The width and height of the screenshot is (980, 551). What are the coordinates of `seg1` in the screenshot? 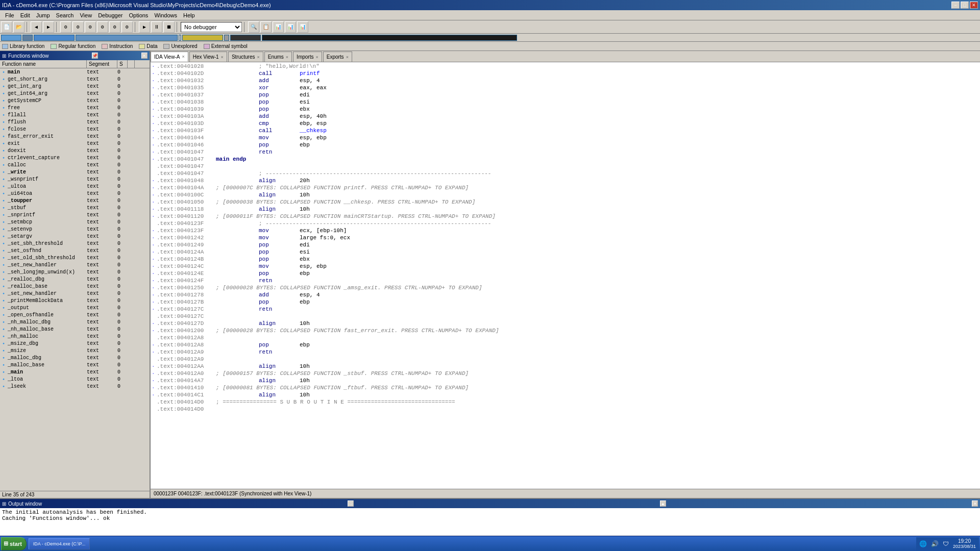 It's located at (11, 38).